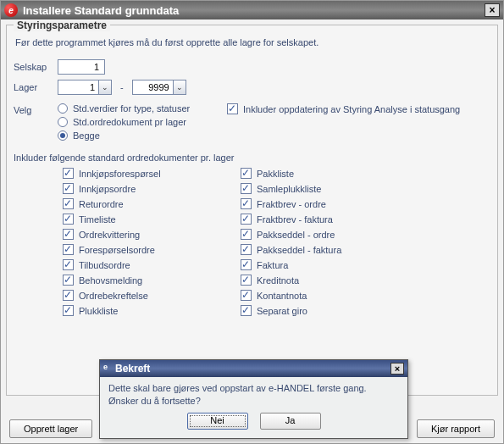 Image resolution: width=504 pixels, height=444 pixels. What do you see at coordinates (142, 124) in the screenshot?
I see `radio-group: Std.verdier for type, statuser Std.ordre…` at bounding box center [142, 124].